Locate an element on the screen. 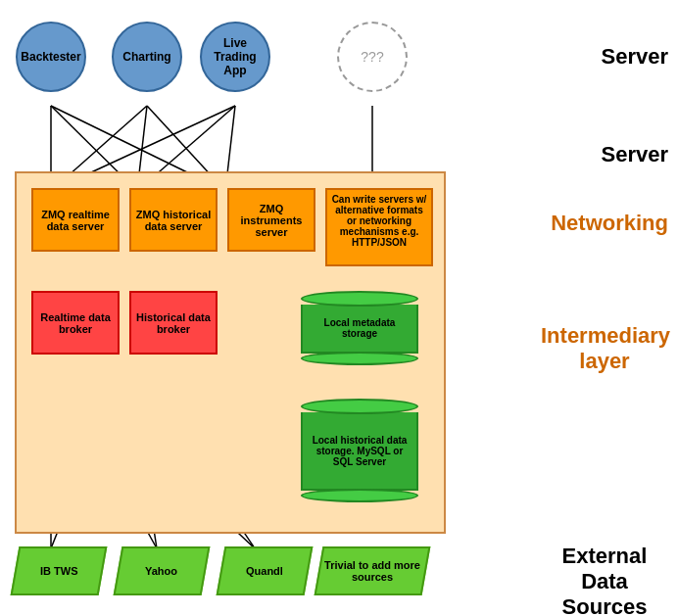 The height and width of the screenshot is (616, 678). zmq-realtime-box: ZMQ realtime data server is located at coordinates (75, 219).